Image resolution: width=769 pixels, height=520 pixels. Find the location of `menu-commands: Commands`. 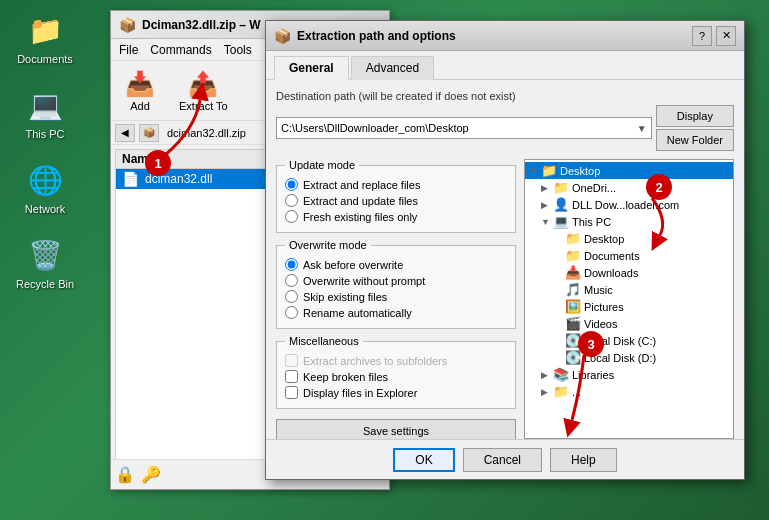

menu-commands: Commands is located at coordinates (180, 50).